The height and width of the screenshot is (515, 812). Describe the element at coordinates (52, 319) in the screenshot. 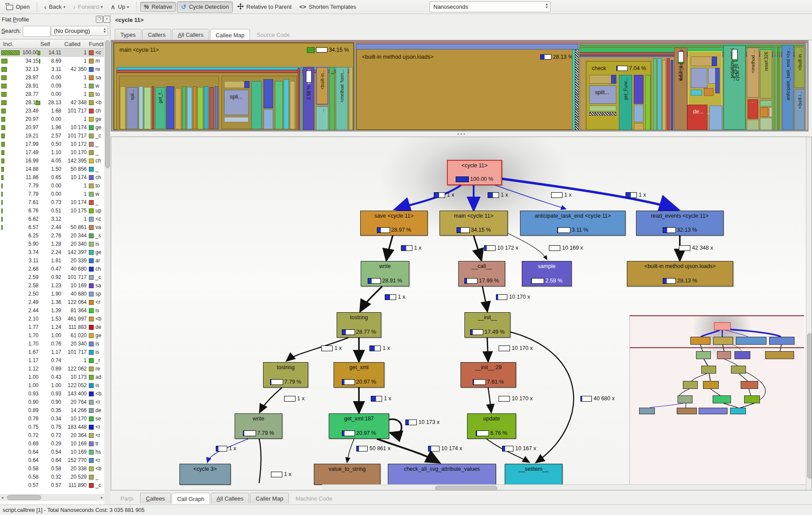

I see `table-row: 2.101.53461 997<b` at that location.